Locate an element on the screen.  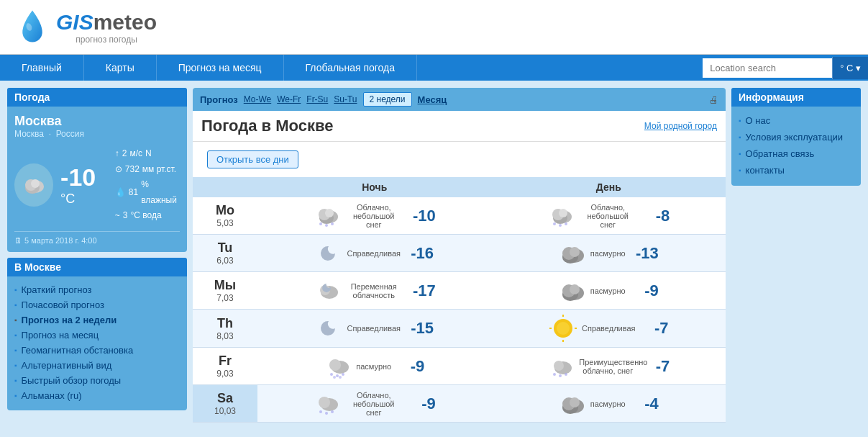
tab-su-tu: Su-Tu is located at coordinates (345, 99).